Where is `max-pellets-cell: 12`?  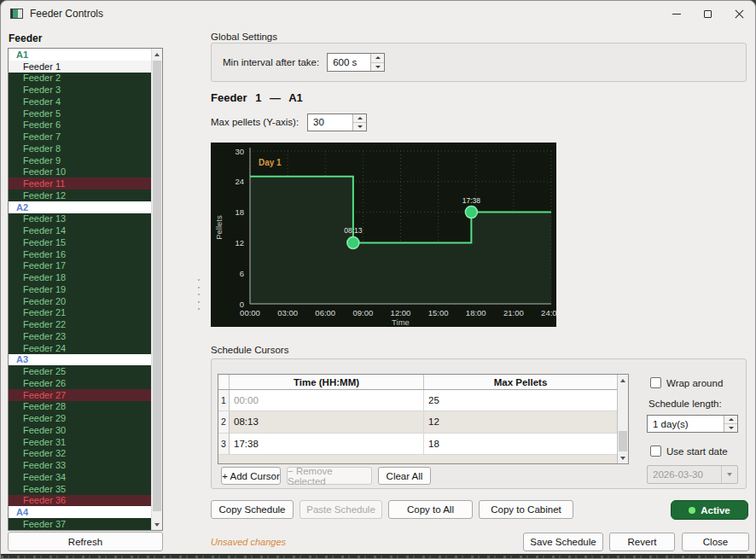 max-pellets-cell: 12 is located at coordinates (520, 422).